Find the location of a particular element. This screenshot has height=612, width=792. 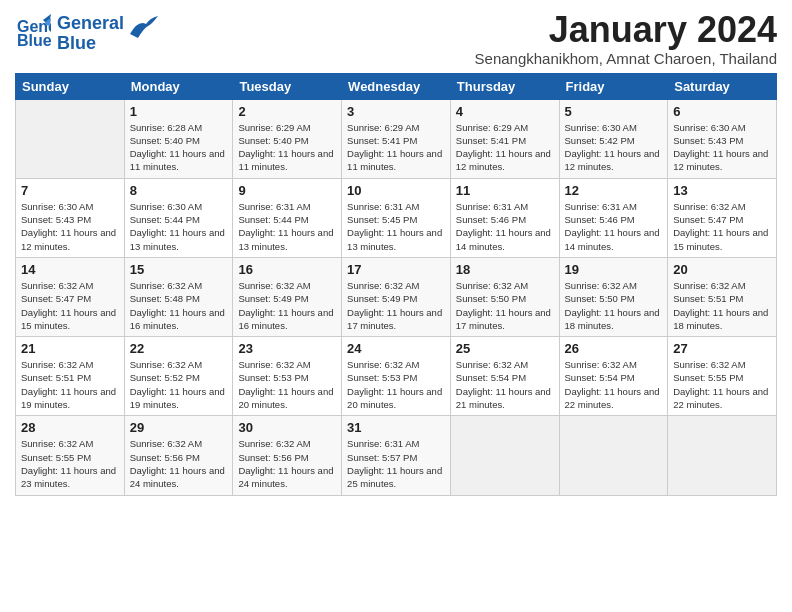

day-number: 24 is located at coordinates (396, 348).